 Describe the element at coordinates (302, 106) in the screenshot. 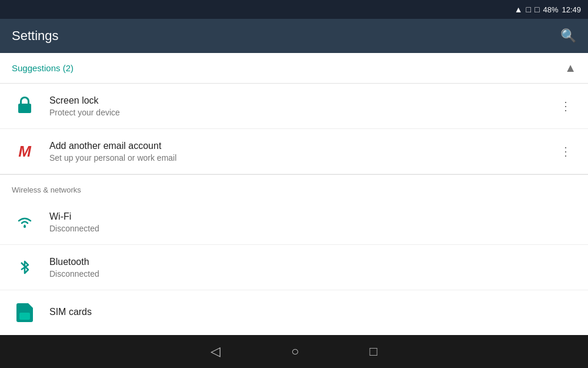

I see `screen-lock-text: Screen lock Protect your device` at that location.